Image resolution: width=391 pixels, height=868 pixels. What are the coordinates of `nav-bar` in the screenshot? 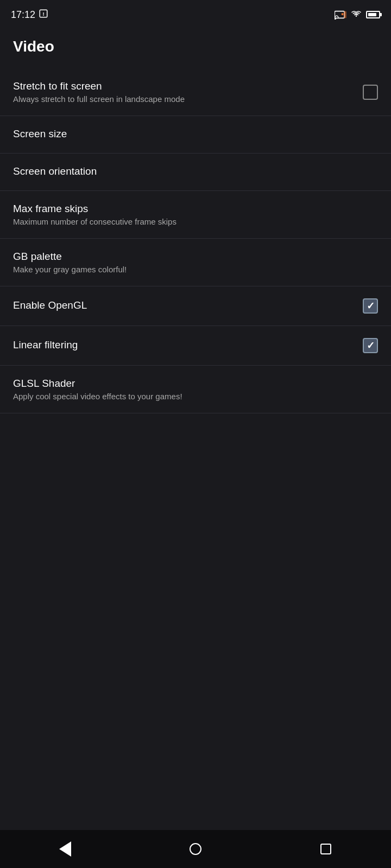 It's located at (195, 849).